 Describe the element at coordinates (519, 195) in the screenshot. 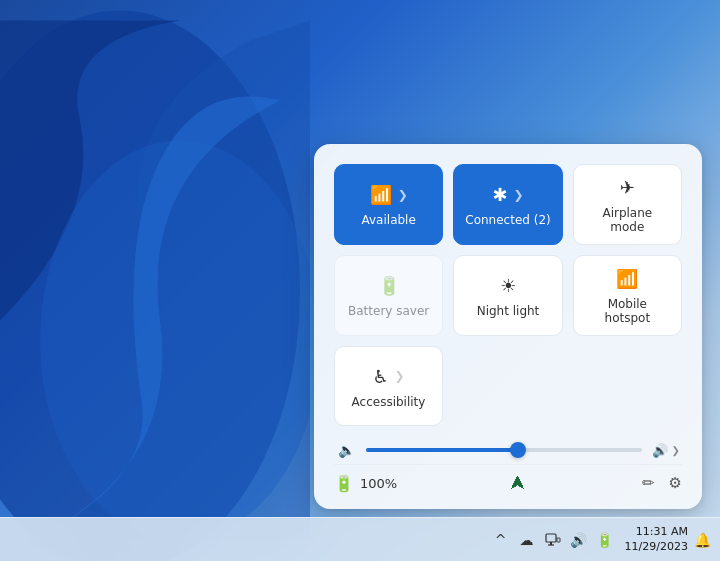

I see `bluetooth-arrow-icon: ❯` at that location.